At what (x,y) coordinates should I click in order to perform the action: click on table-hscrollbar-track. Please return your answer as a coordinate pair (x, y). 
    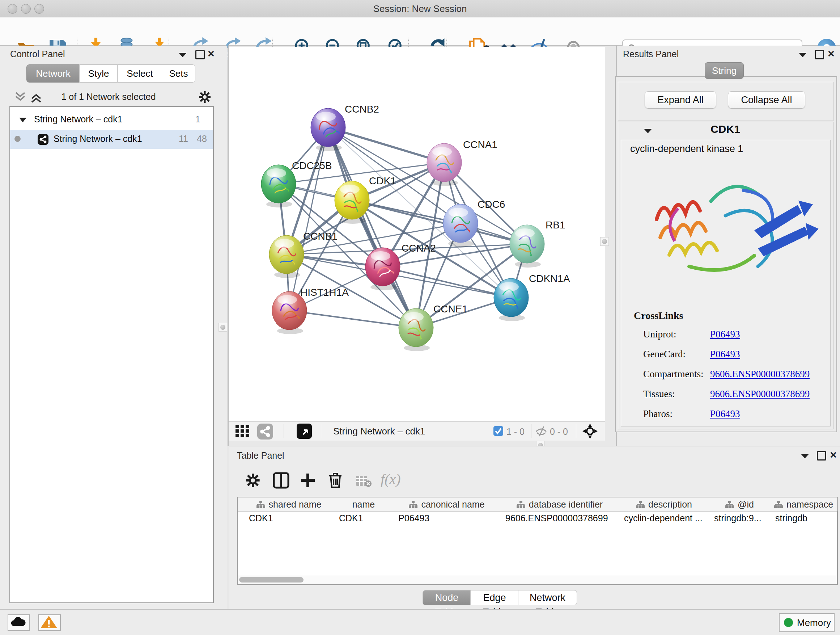
    Looking at the image, I should click on (537, 580).